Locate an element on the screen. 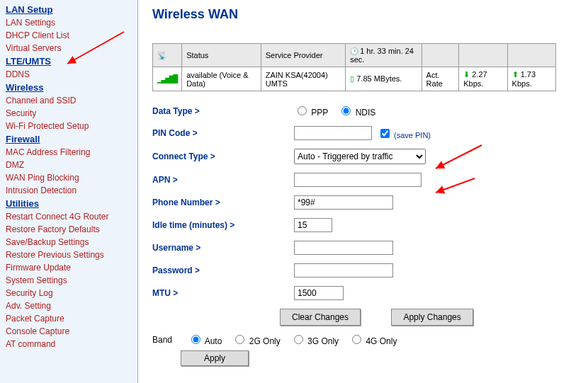 This screenshot has height=383, width=588. row-apn: APN > is located at coordinates (363, 180).